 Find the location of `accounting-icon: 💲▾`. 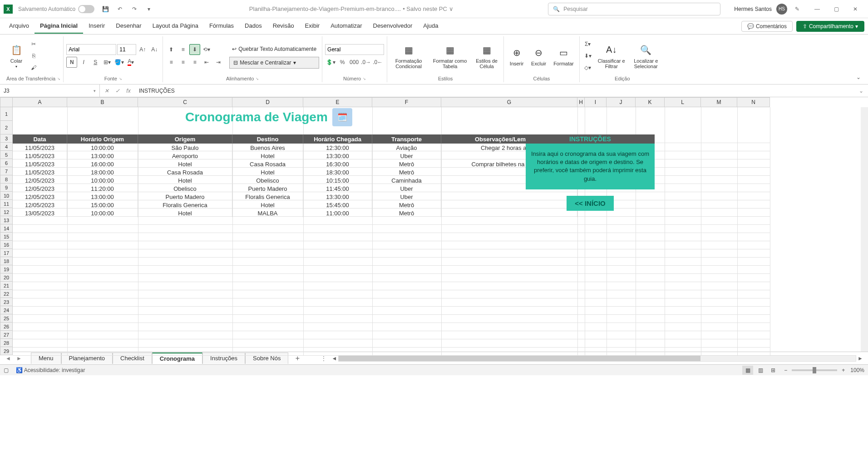

accounting-icon: 💲▾ is located at coordinates (330, 62).